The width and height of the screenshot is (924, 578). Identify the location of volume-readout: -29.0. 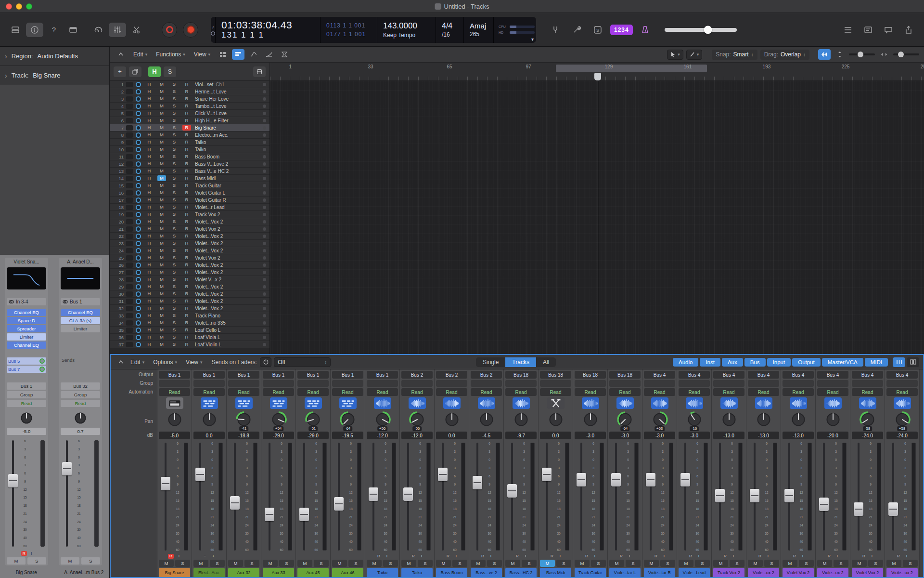
(278, 435).